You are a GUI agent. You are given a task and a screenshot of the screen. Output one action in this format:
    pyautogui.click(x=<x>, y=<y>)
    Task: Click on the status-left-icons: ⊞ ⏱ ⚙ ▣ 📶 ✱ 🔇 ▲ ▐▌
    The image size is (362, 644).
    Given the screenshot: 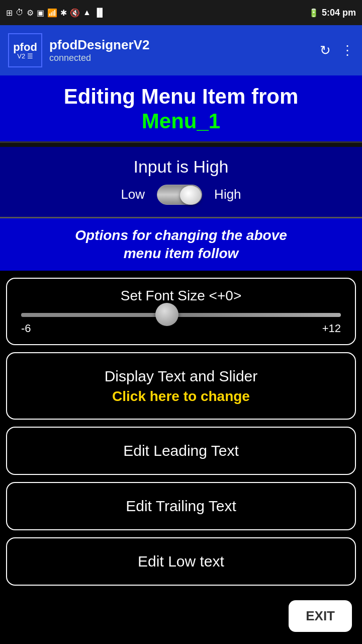 What is the action you would take?
    pyautogui.click(x=56, y=13)
    